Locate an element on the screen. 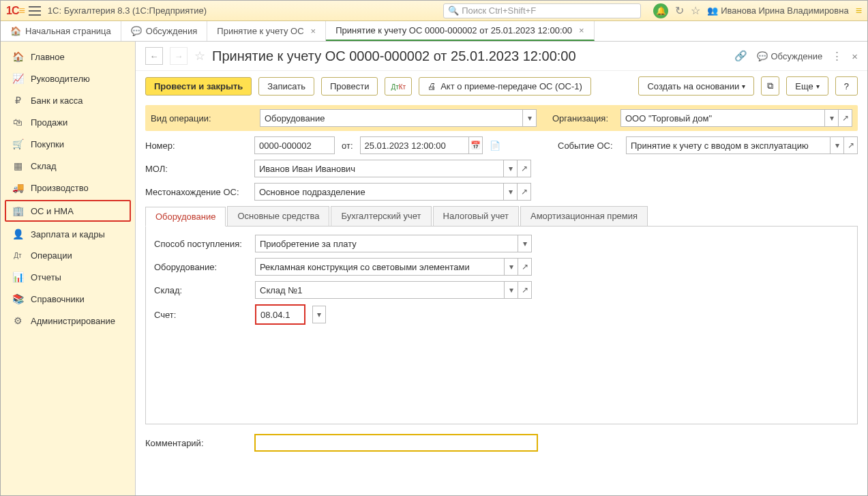  history-icon: ↻ is located at coordinates (679, 11).